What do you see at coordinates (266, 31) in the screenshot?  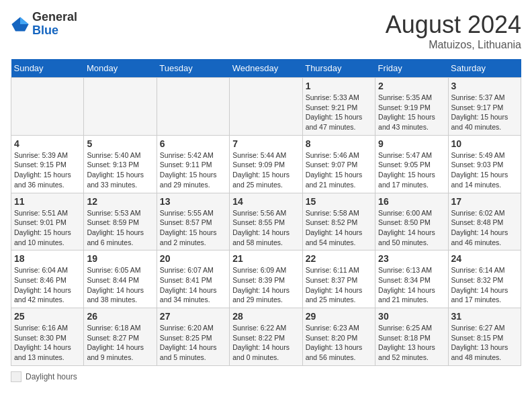 I see `page-header: General Blue August 2024 Matuizos, Lithu…` at bounding box center [266, 31].